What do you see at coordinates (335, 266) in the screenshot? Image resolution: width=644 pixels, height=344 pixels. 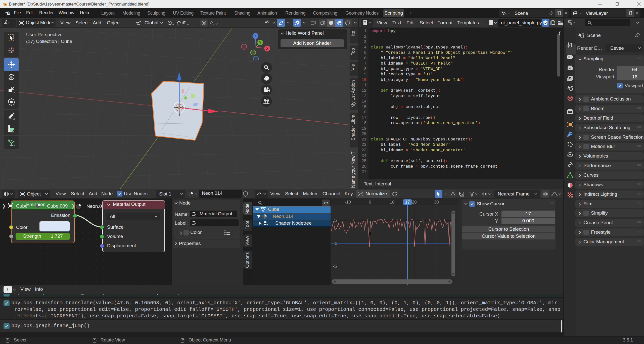 I see `svg-text: -5` at bounding box center [335, 266].